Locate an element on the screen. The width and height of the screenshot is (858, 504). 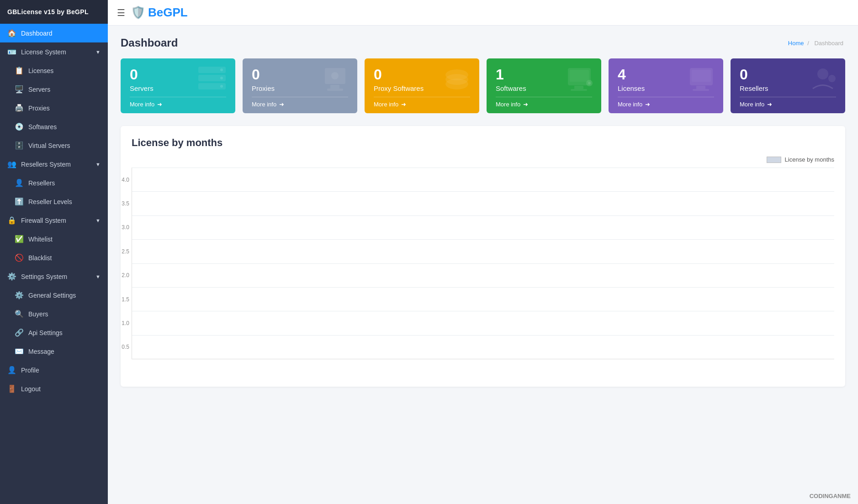
resellers-more-info-label: More info is located at coordinates (752, 104).